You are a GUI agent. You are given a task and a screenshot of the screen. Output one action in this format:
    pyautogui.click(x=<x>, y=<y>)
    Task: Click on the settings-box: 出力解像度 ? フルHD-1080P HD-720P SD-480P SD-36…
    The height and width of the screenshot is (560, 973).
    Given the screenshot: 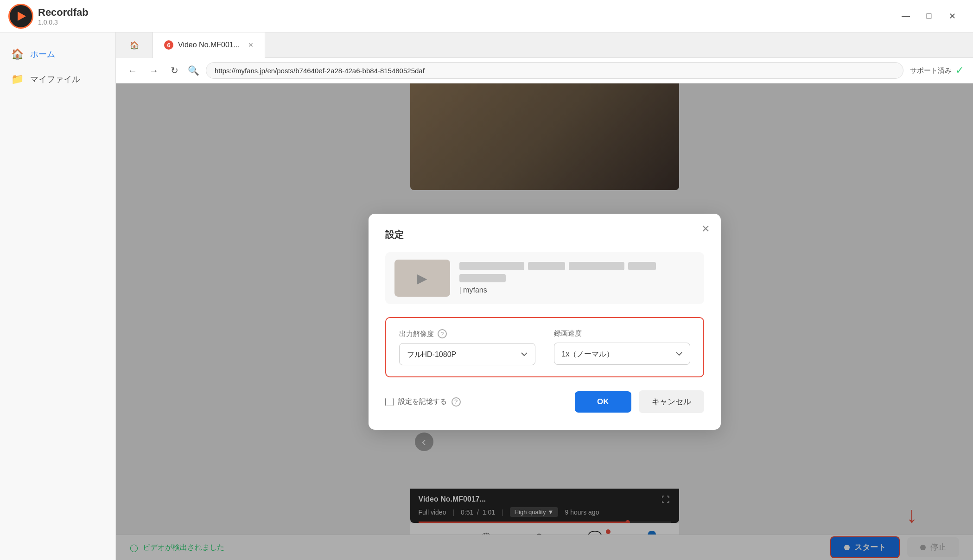 What is the action you would take?
    pyautogui.click(x=545, y=347)
    